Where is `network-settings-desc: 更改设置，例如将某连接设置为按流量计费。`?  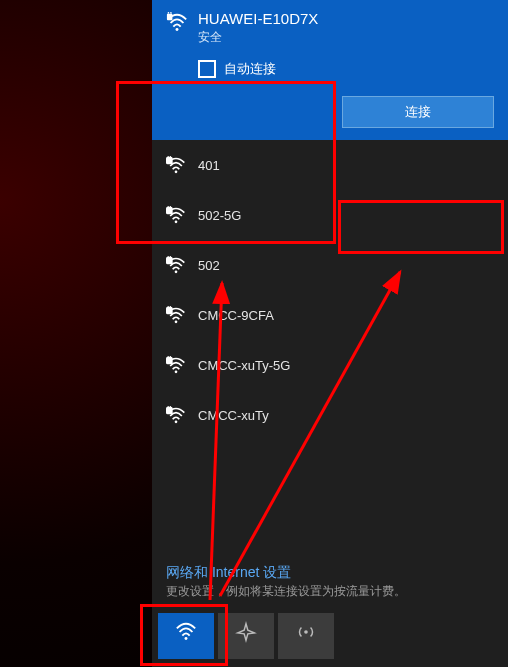
network-settings-desc: 更改设置，例如将某连接设置为按流量计费。 is located at coordinates (330, 594).